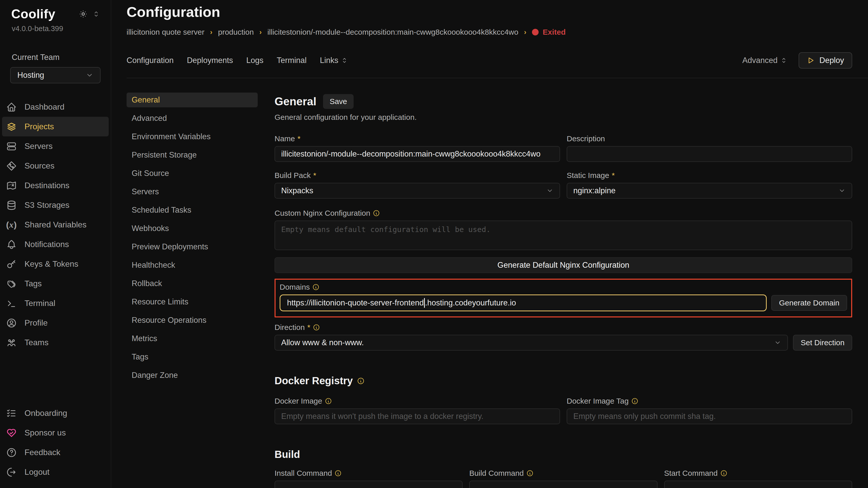 The width and height of the screenshot is (868, 488). What do you see at coordinates (710, 416) in the screenshot?
I see `docker-image-tag-input` at bounding box center [710, 416].